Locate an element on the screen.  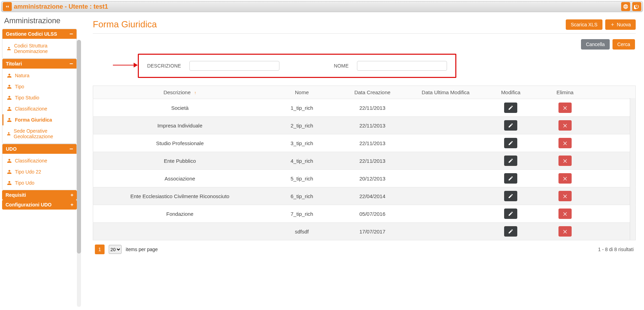
sidebar-item: Tipo Studio is located at coordinates (39, 98).